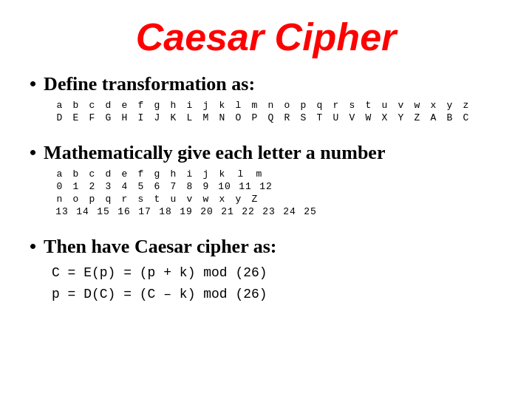 This screenshot has width=532, height=399. What do you see at coordinates (266, 152) in the screenshot?
I see `bullet-line-math: • Mathematically give each letter a numb…` at bounding box center [266, 152].